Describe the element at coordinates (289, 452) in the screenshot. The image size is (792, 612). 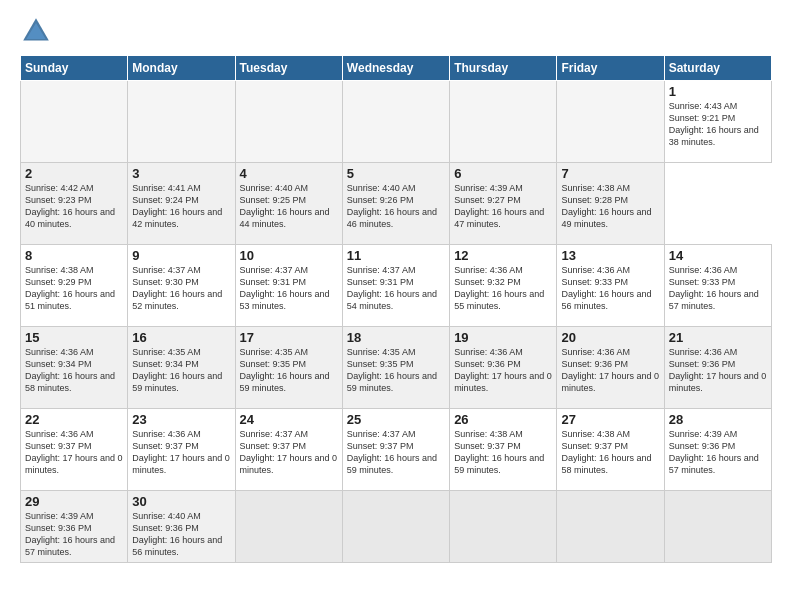
I see `day-info: Sunrise: 4:37 AMSunset: 9:37 PMDaylight:…` at that location.